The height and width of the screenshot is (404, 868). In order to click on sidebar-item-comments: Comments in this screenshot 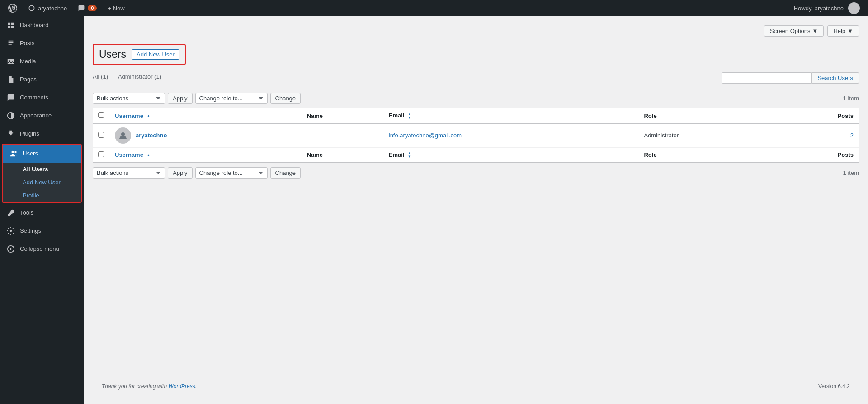, I will do `click(42, 98)`.